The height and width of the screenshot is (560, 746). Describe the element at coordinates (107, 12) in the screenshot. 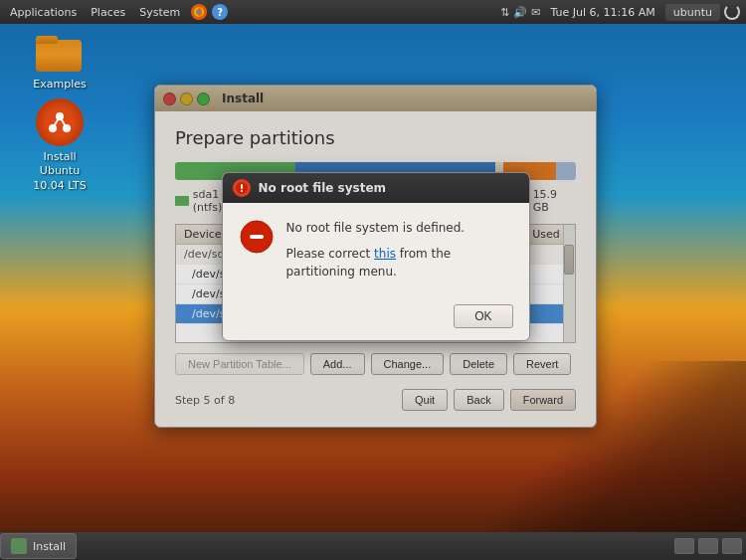

I see `menu-places: Places` at that location.